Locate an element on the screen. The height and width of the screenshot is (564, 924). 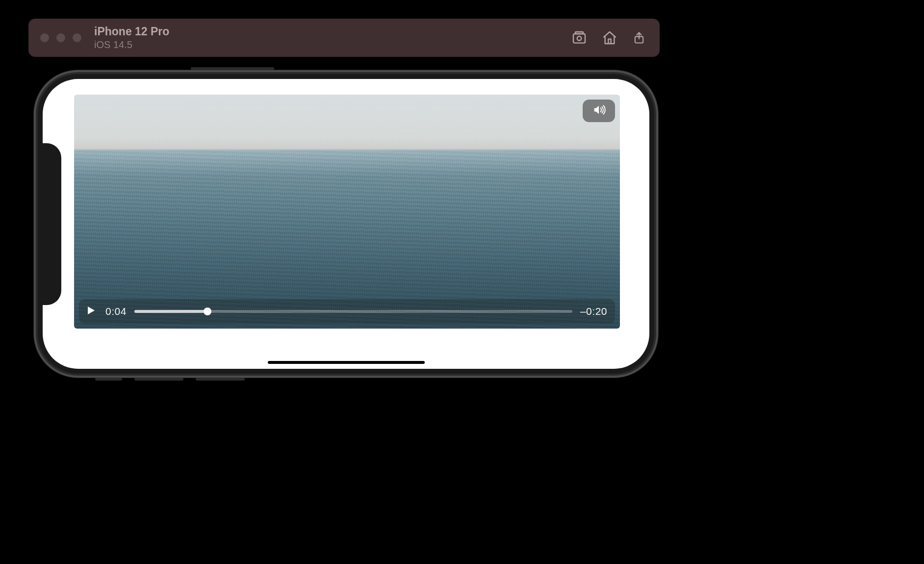
zoom-window-button is located at coordinates (77, 38).